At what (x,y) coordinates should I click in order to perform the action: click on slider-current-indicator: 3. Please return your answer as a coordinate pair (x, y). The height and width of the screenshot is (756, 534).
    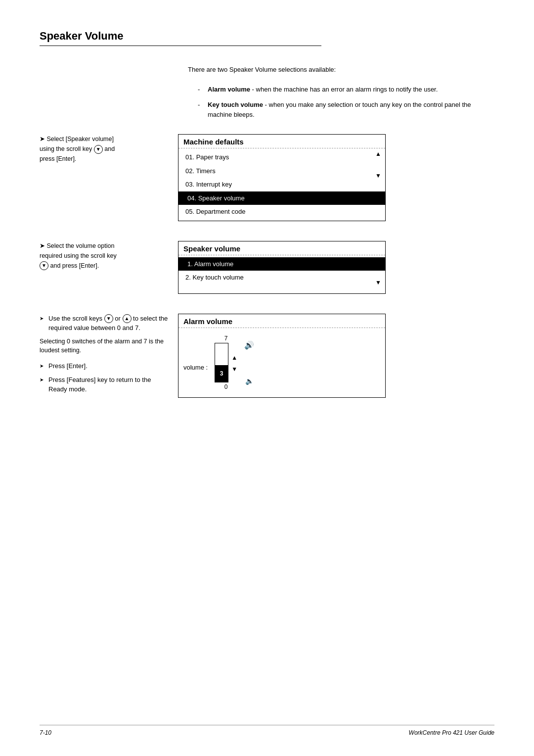
    Looking at the image, I should click on (222, 374).